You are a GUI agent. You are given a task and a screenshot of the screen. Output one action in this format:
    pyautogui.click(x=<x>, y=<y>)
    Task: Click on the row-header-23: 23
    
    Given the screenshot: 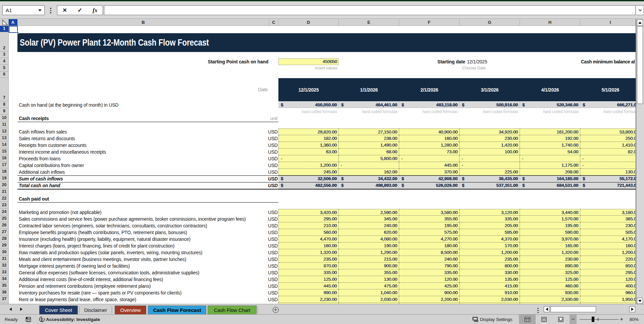 What is the action you would take?
    pyautogui.click(x=4, y=205)
    